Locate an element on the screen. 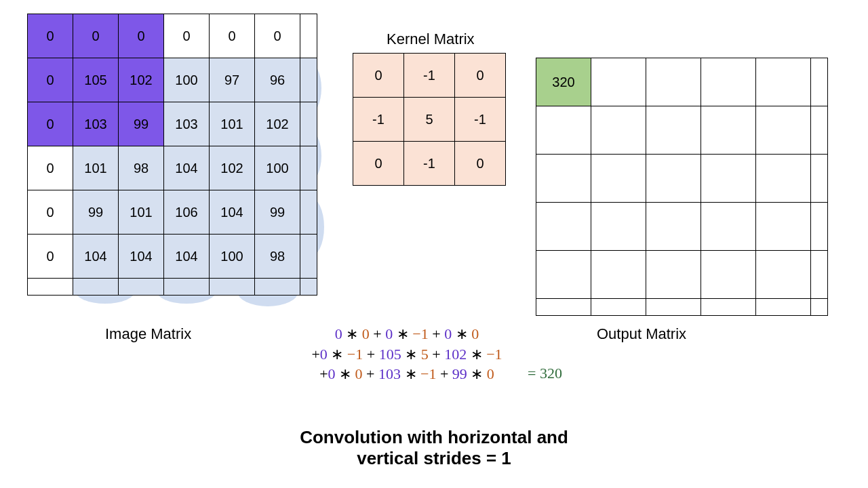 This screenshot has height=488, width=868. image-cell: 105 is located at coordinates (96, 80).